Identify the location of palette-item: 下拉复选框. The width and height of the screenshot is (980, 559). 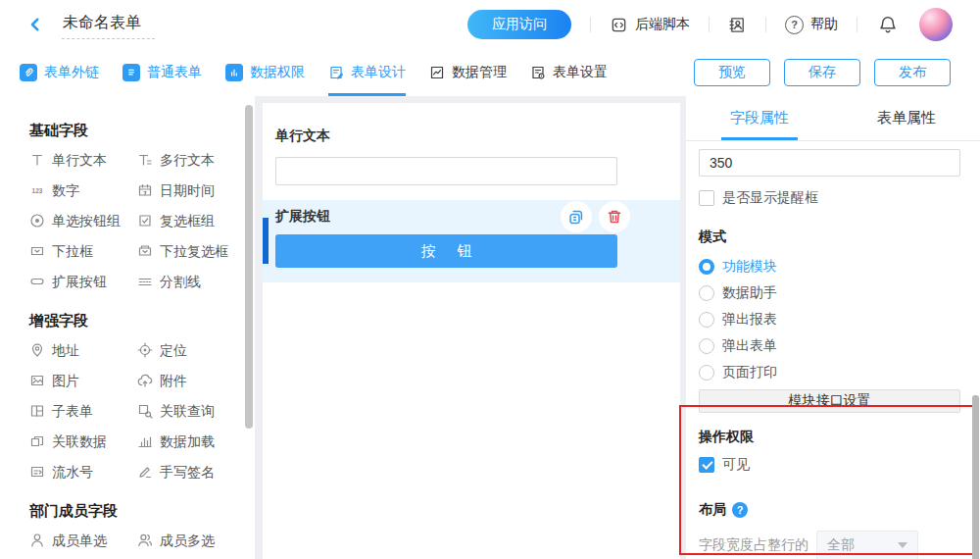
(196, 259).